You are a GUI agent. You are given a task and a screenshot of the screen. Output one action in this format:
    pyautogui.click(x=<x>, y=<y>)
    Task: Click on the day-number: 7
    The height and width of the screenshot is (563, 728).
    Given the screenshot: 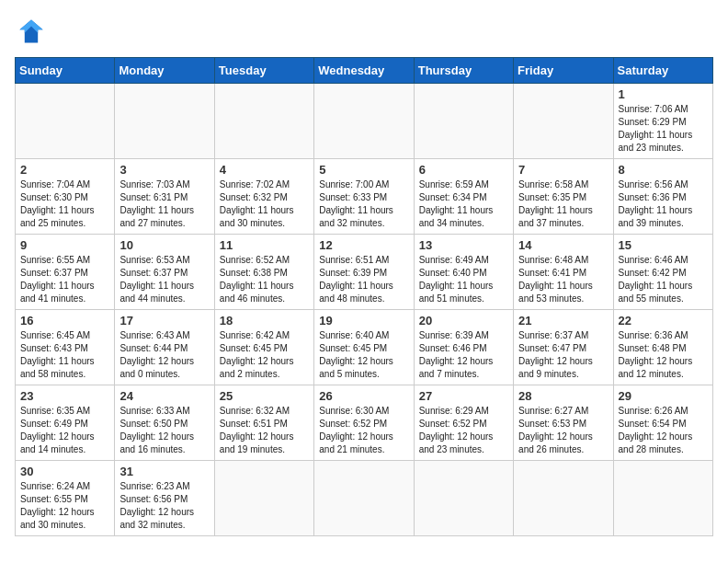 What is the action you would take?
    pyautogui.click(x=563, y=169)
    